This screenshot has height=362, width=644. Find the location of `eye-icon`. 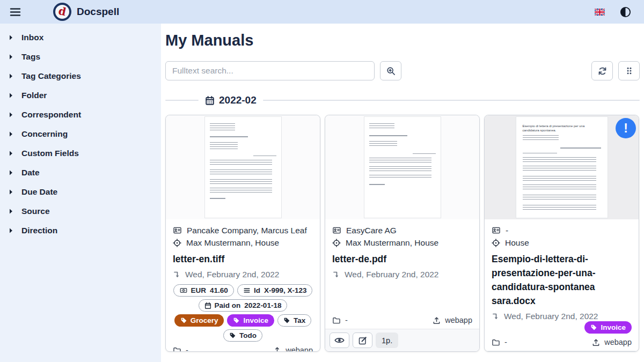

eye-icon is located at coordinates (339, 340).